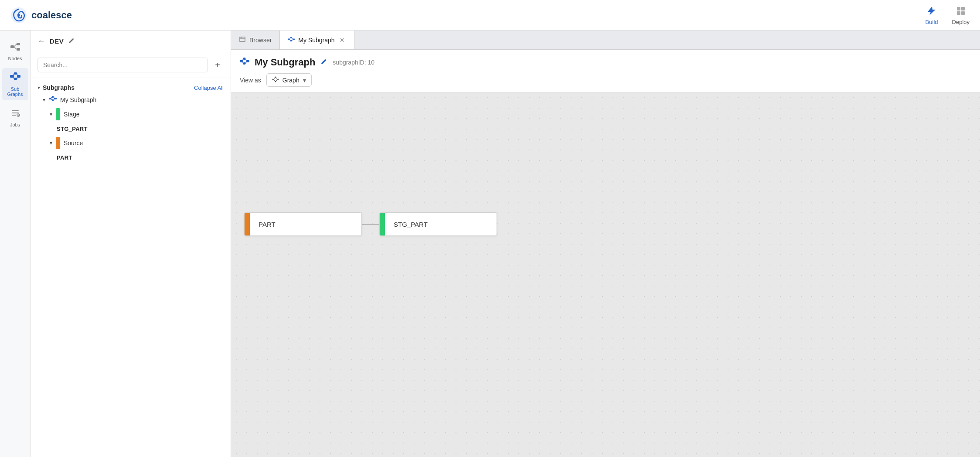 The width and height of the screenshot is (980, 457). Describe the element at coordinates (51, 15) in the screenshot. I see `logo-text: coalesce` at that location.